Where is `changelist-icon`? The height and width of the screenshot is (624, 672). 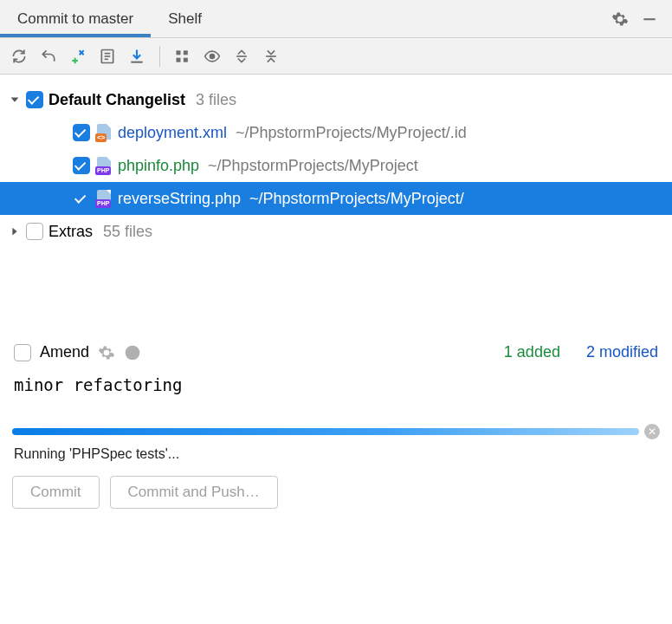 changelist-icon is located at coordinates (107, 56).